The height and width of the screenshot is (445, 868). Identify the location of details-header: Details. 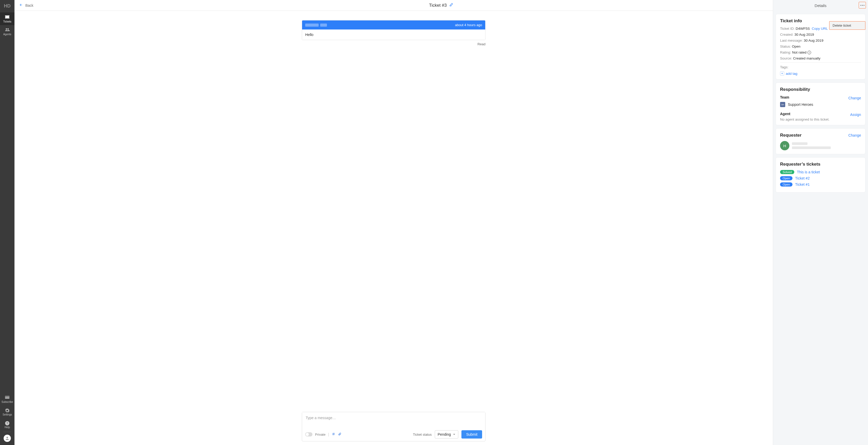
(820, 5).